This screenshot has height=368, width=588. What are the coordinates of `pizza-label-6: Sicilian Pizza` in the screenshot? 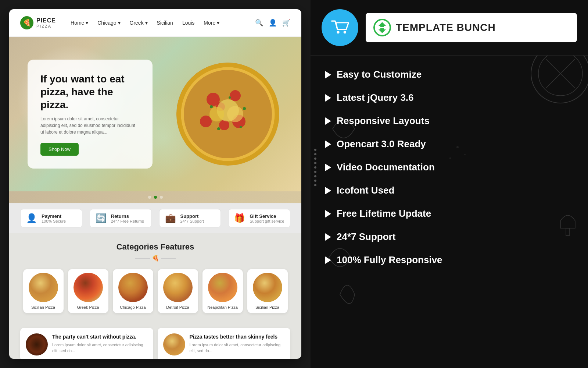 It's located at (268, 307).